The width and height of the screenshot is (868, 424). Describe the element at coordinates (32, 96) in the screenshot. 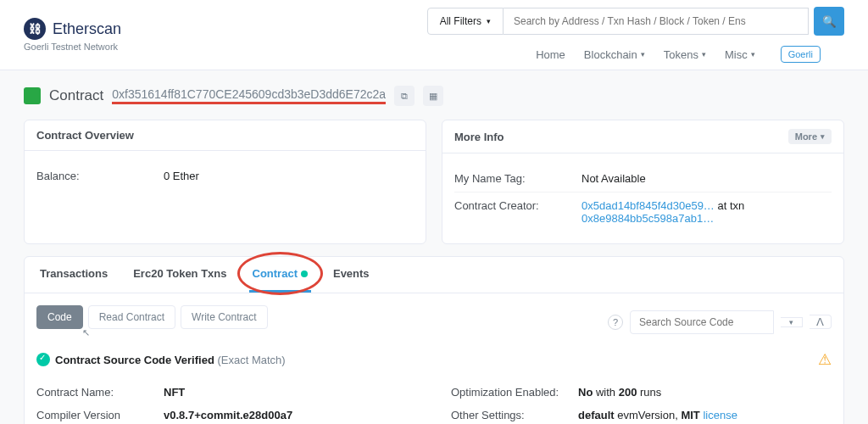

I see `contract-cube-icon` at that location.